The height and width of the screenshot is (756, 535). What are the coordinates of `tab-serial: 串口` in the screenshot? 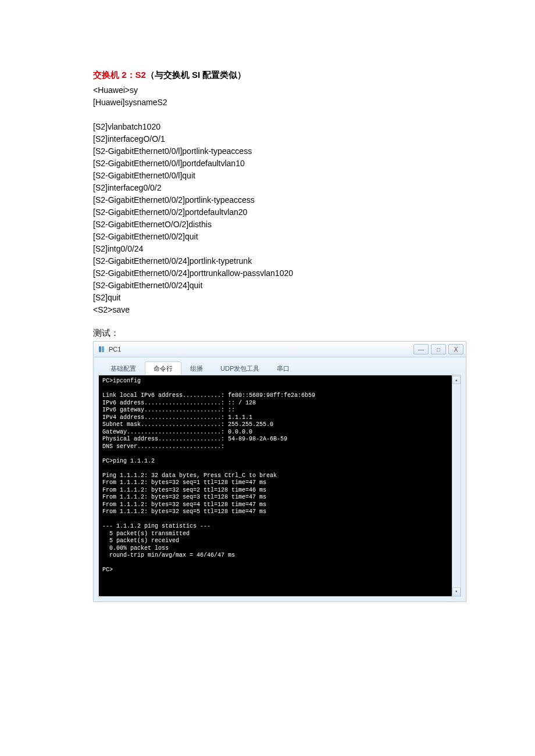 It's located at (283, 368).